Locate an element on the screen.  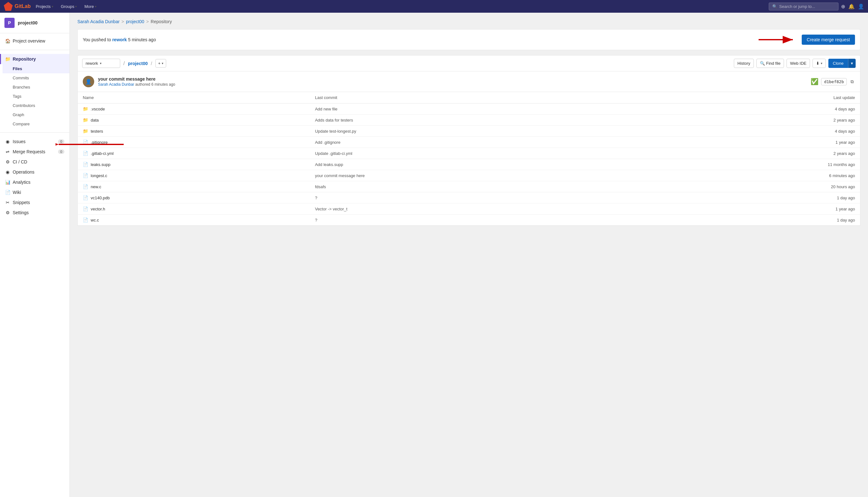
file-link: .vscode is located at coordinates (98, 109).